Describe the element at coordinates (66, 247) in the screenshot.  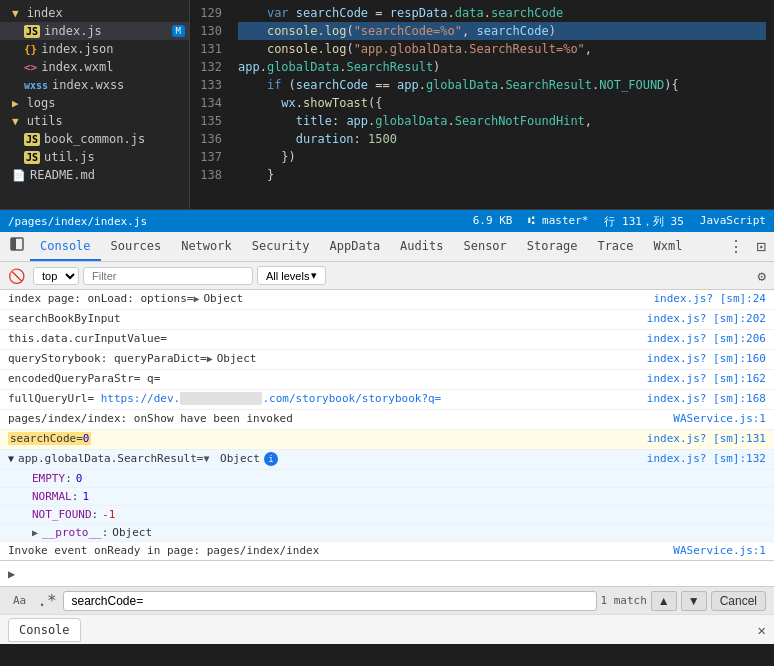
I see `tab-console: Console` at that location.